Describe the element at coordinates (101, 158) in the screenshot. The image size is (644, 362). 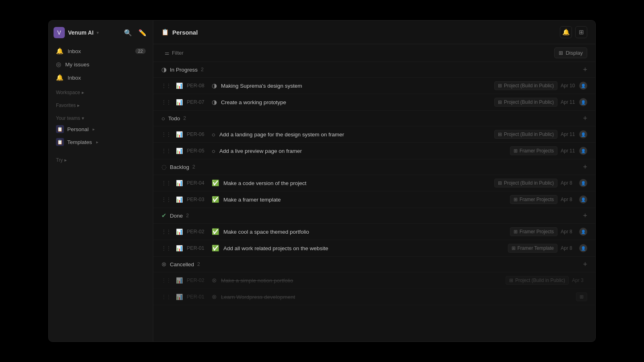
I see `try-section: Try ▸` at that location.